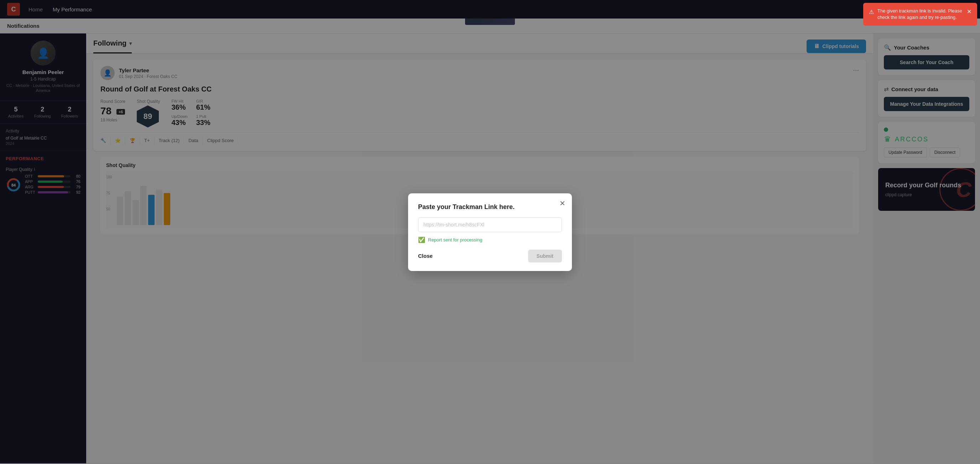 This screenshot has height=464, width=980. Describe the element at coordinates (455, 240) in the screenshot. I see `modal-status-text: Report sent for processing` at that location.